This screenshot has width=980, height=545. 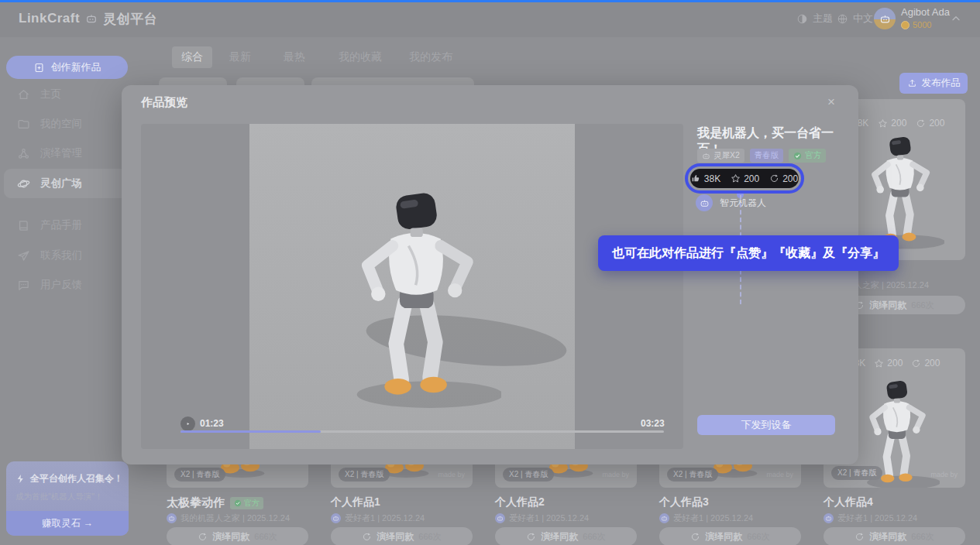 What do you see at coordinates (885, 19) in the screenshot?
I see `user-avatar` at bounding box center [885, 19].